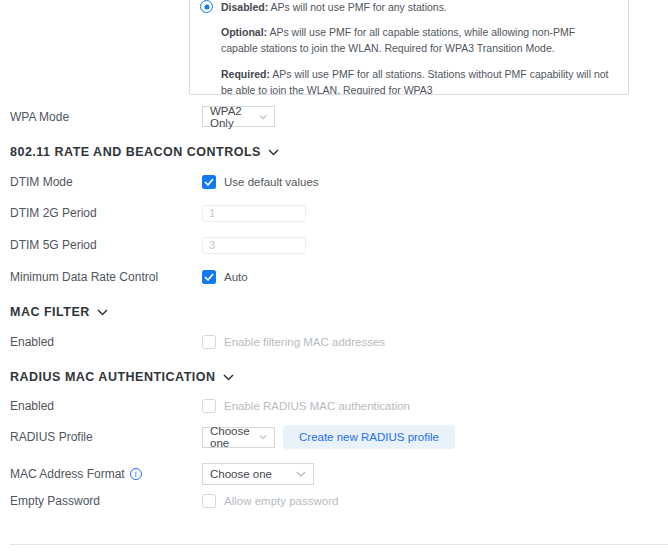 The image size is (668, 554). What do you see at coordinates (241, 474) in the screenshot?
I see `mac-address-format-value: Choose one` at bounding box center [241, 474].